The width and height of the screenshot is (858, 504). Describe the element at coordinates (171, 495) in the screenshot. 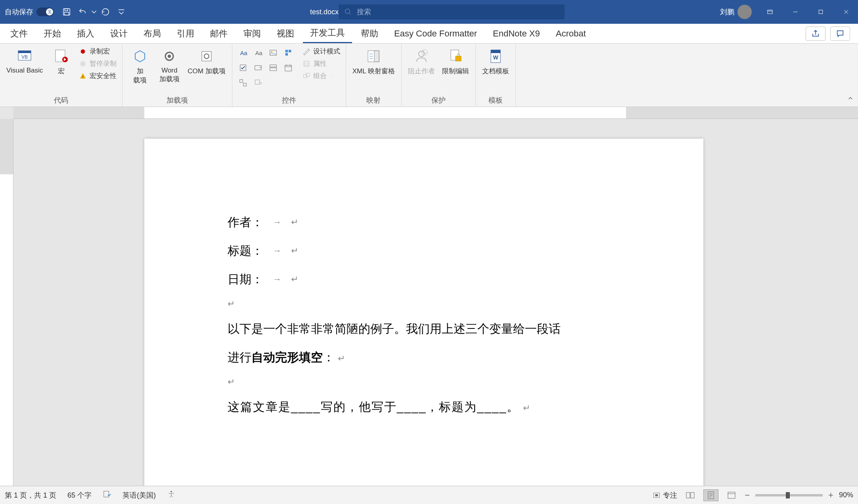

I see `accessibility-icon` at that location.